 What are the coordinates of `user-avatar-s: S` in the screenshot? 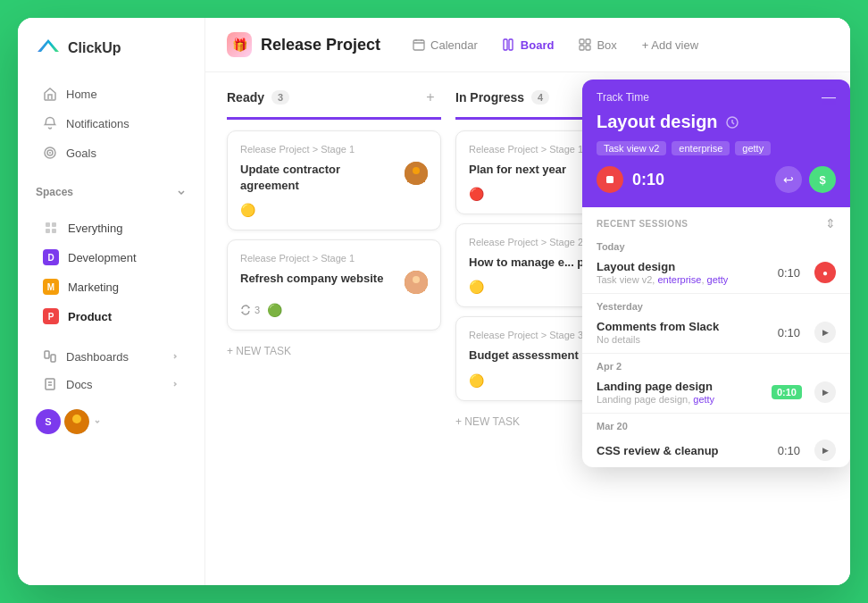 It's located at (48, 422).